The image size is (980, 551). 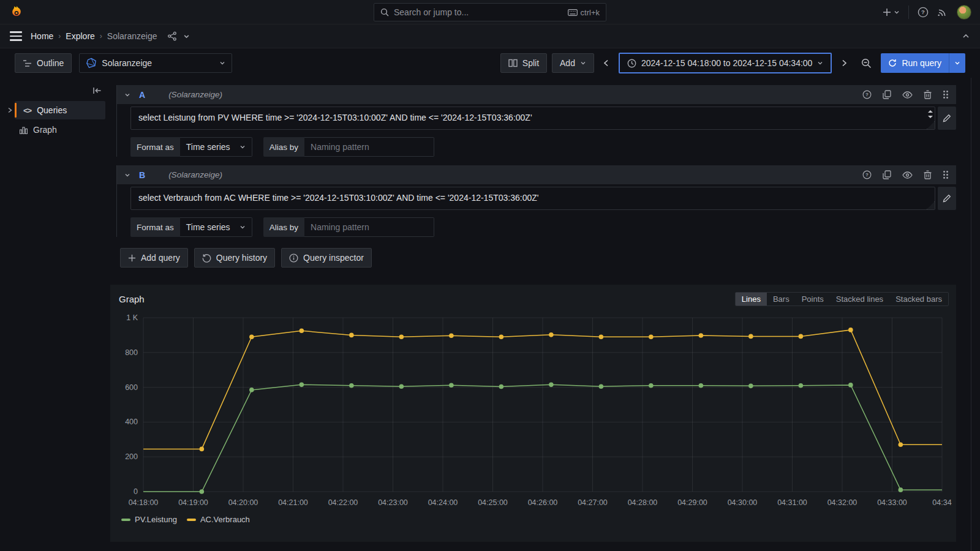 What do you see at coordinates (573, 63) in the screenshot?
I see `add-button: Add` at bounding box center [573, 63].